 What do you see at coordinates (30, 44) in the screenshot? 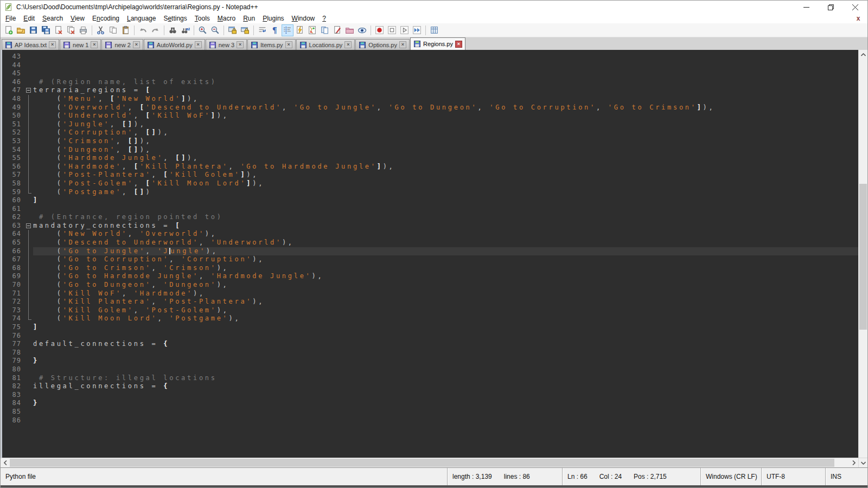
I see `tab-ap-ideas-txt: AP Ideas.txt×` at bounding box center [30, 44].